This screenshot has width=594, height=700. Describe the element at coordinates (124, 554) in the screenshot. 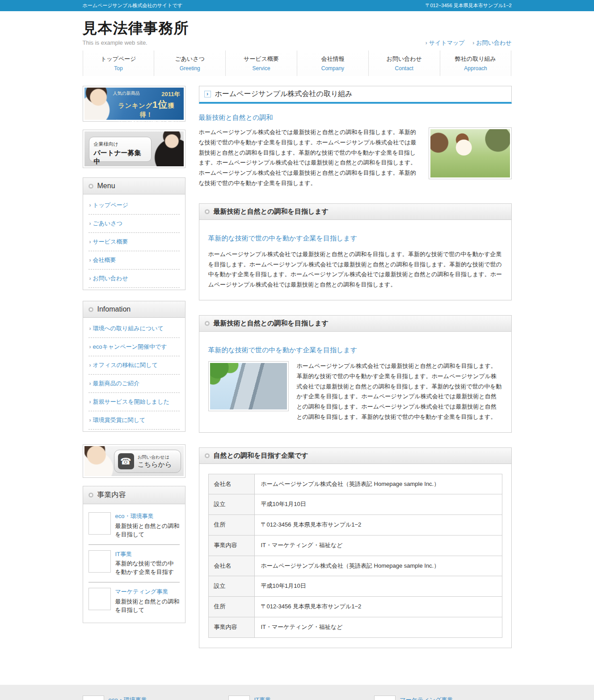

I see `business-link-it: IT事業` at that location.